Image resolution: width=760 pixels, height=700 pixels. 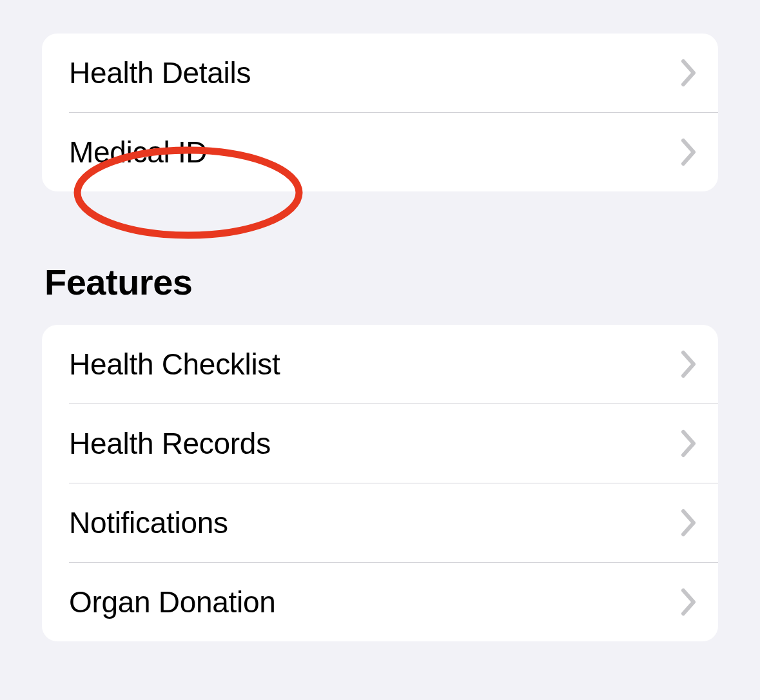 What do you see at coordinates (380, 523) in the screenshot?
I see `row-notifications: Notifications` at bounding box center [380, 523].